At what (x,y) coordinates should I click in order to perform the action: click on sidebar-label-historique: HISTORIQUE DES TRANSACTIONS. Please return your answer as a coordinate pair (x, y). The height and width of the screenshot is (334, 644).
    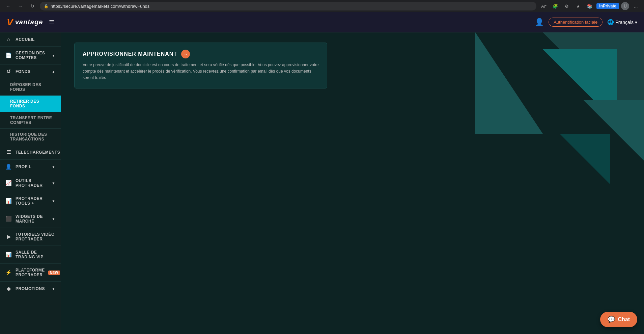
    Looking at the image, I should click on (28, 137).